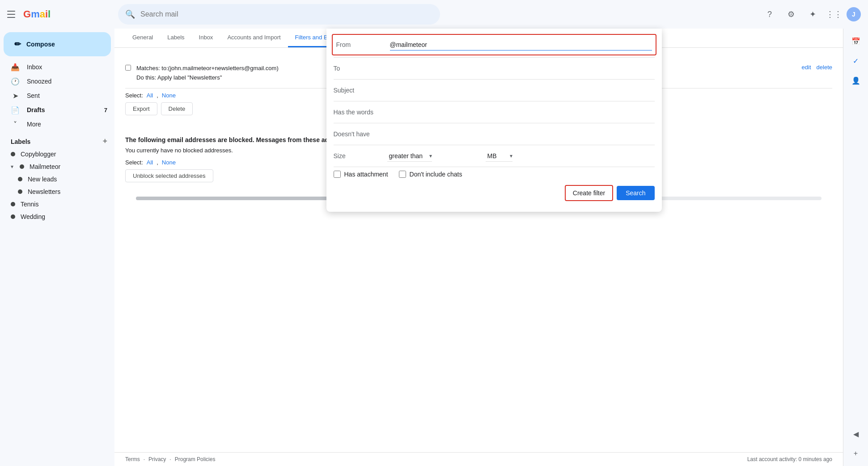 The image size is (868, 466). What do you see at coordinates (366, 174) in the screenshot?
I see `has-attachment-text: Has attachment` at bounding box center [366, 174].